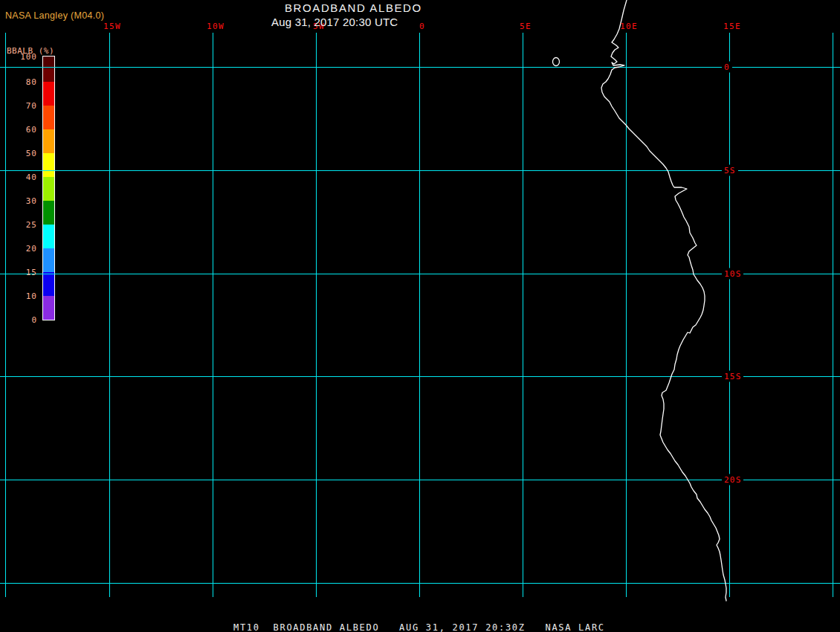 The image size is (840, 632). What do you see at coordinates (112, 27) in the screenshot?
I see `lon-label-15w: 15W` at bounding box center [112, 27].